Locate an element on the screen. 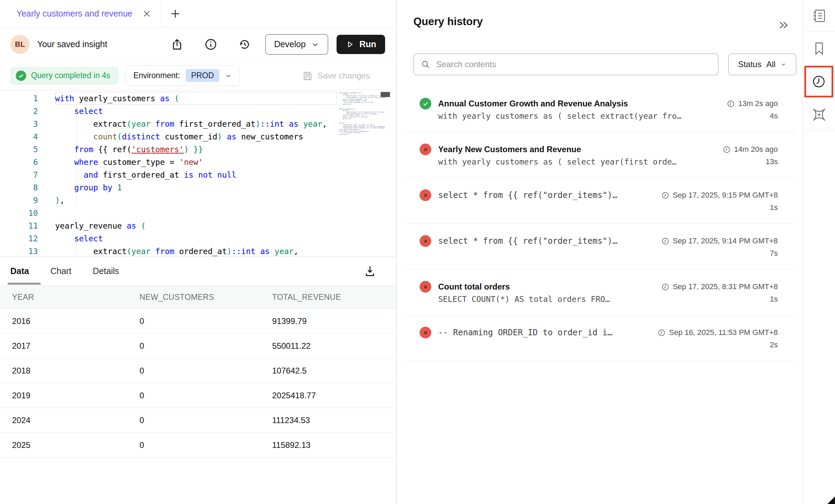  history-item-duration: 7s is located at coordinates (774, 253).